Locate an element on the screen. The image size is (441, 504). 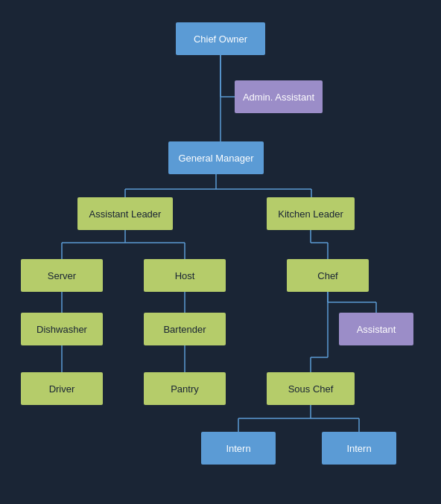
node-driver: Driver is located at coordinates (62, 389).